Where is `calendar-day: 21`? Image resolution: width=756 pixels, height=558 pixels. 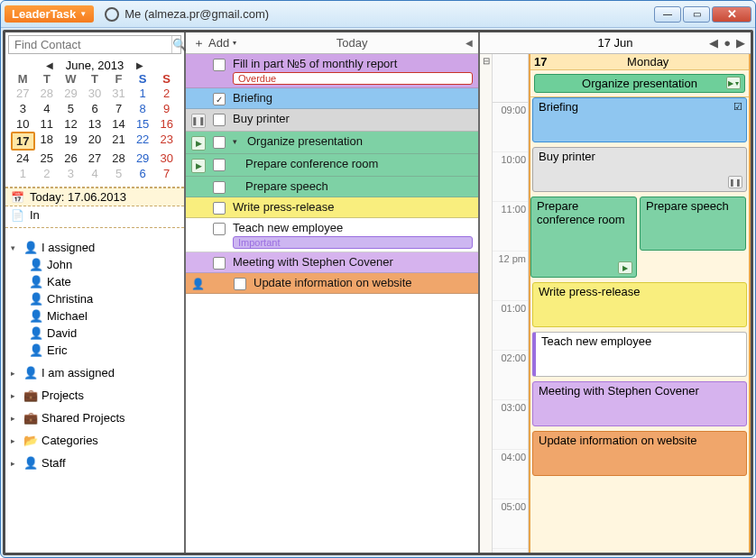 calendar-day: 21 is located at coordinates (119, 141).